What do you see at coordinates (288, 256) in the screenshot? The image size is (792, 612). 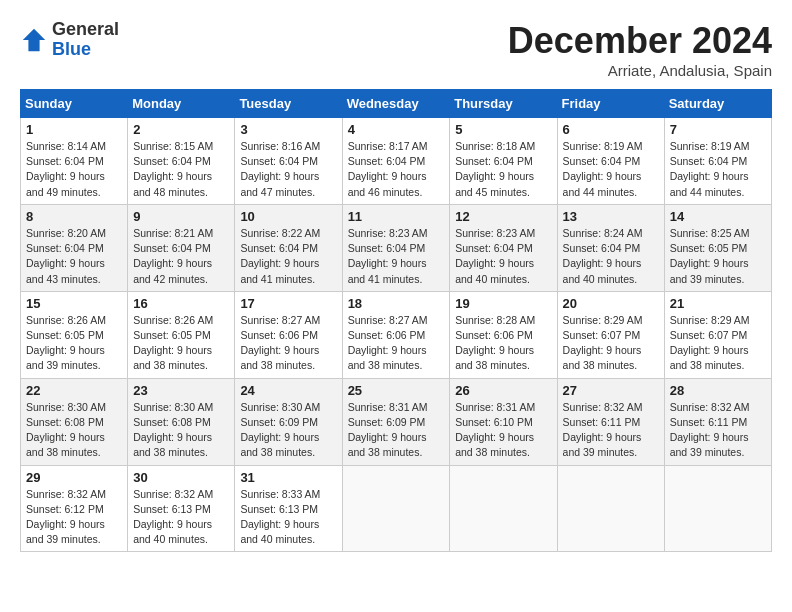 I see `day-info: Sunrise: 8:22 AM Sunset: 6:04 PM Dayligh…` at bounding box center [288, 256].